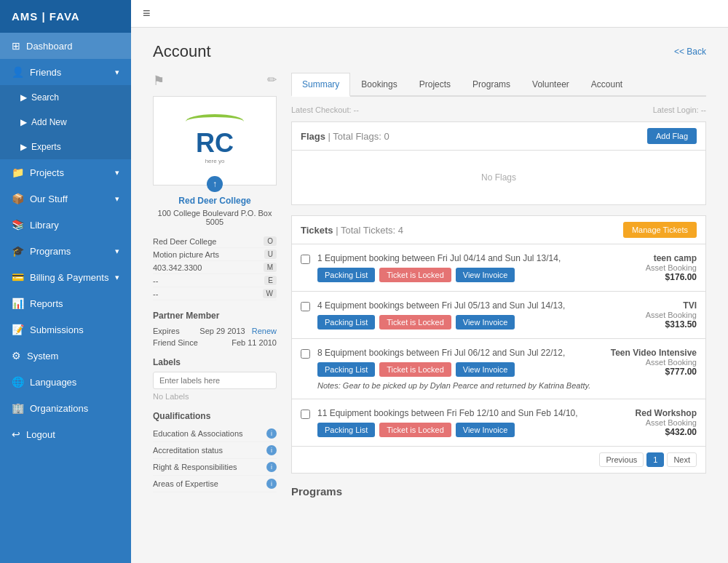  Describe the element at coordinates (607, 84) in the screenshot. I see `tab-account: Account` at that location.